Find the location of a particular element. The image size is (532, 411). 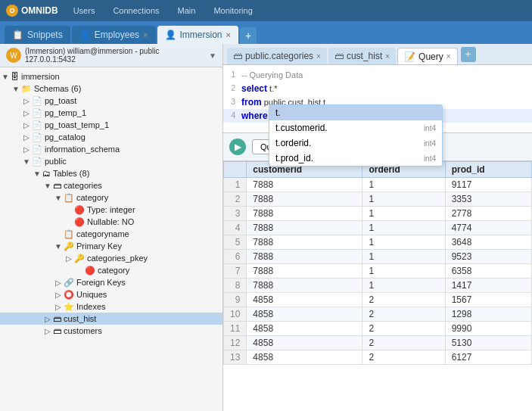

table-row: 6788819523 is located at coordinates (378, 257).